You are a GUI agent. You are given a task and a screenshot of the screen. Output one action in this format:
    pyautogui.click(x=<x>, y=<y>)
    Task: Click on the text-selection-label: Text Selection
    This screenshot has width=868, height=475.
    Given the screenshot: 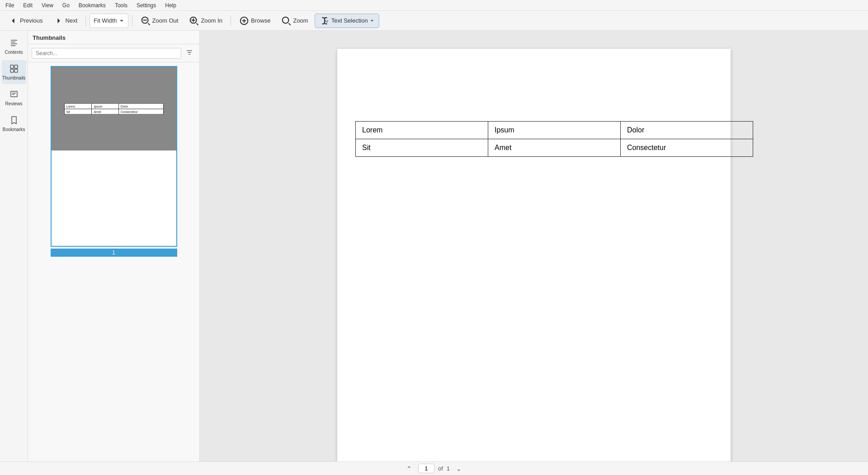 What is the action you would take?
    pyautogui.click(x=350, y=21)
    